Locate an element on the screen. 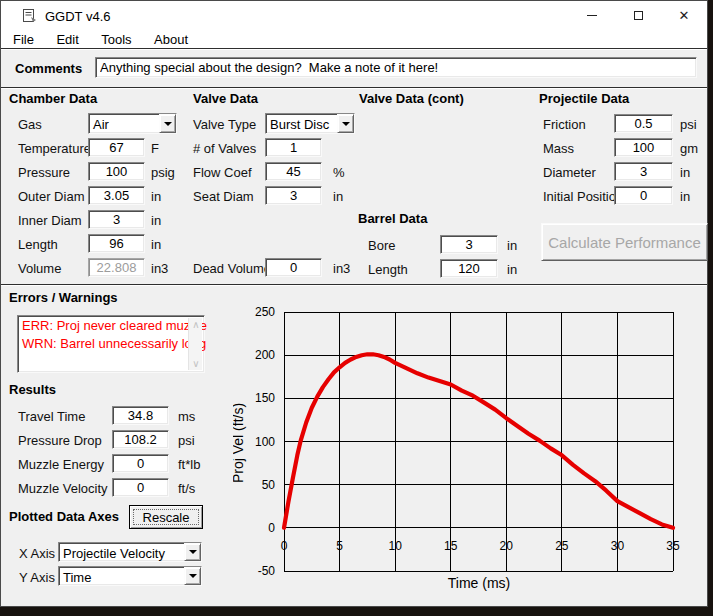  dead-volume-input is located at coordinates (294, 268).